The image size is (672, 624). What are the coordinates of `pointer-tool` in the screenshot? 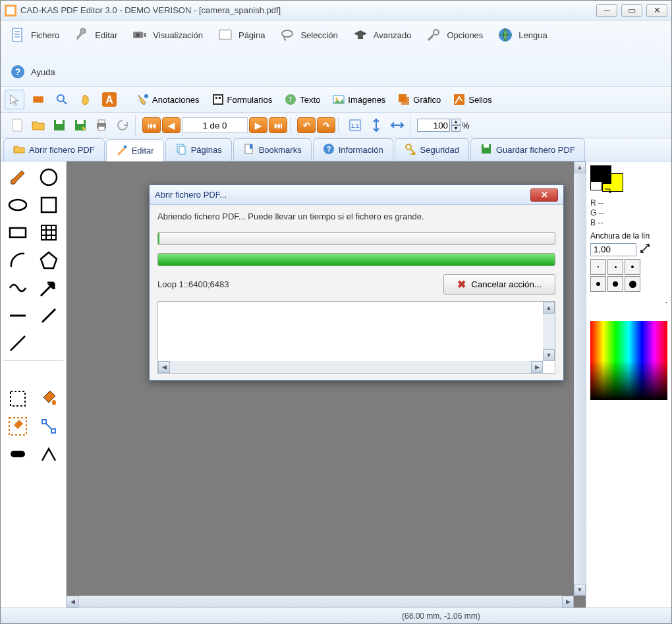 It's located at (14, 99).